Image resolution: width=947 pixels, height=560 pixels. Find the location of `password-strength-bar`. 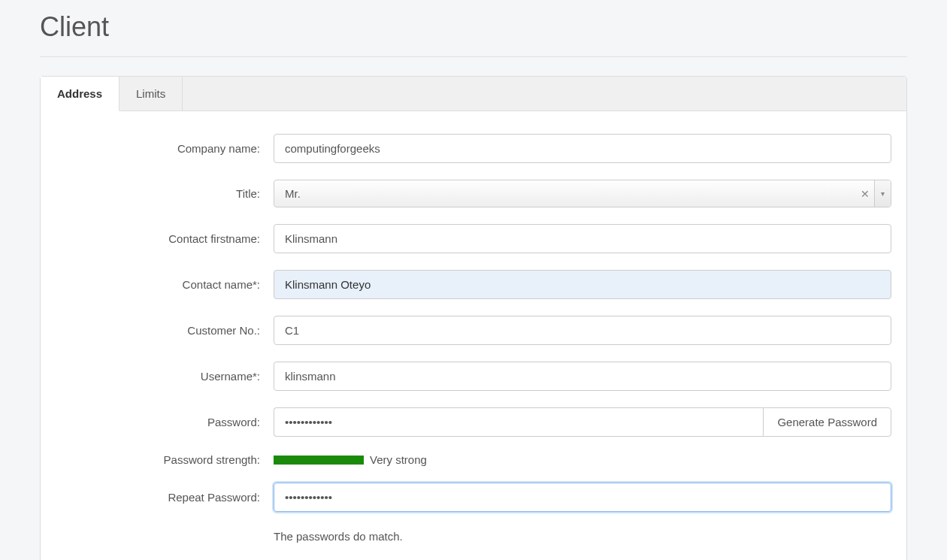

password-strength-bar is located at coordinates (319, 460).